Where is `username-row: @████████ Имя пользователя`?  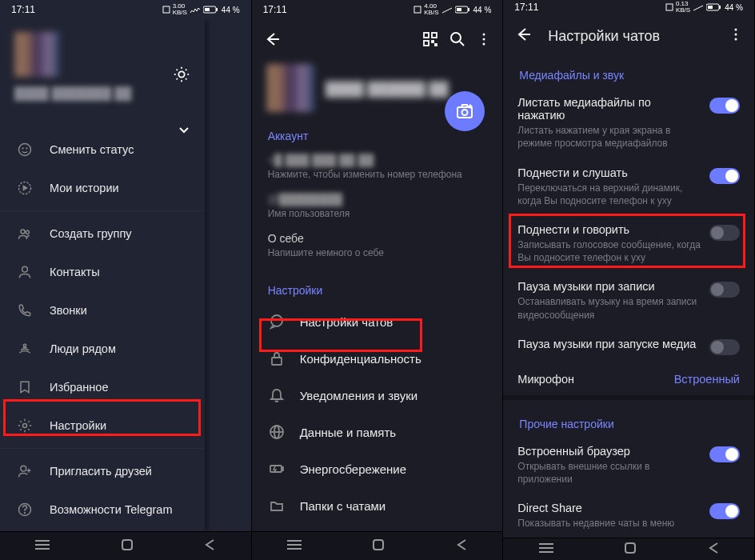
username-row: @████████ Имя пользователя is located at coordinates (378, 208).